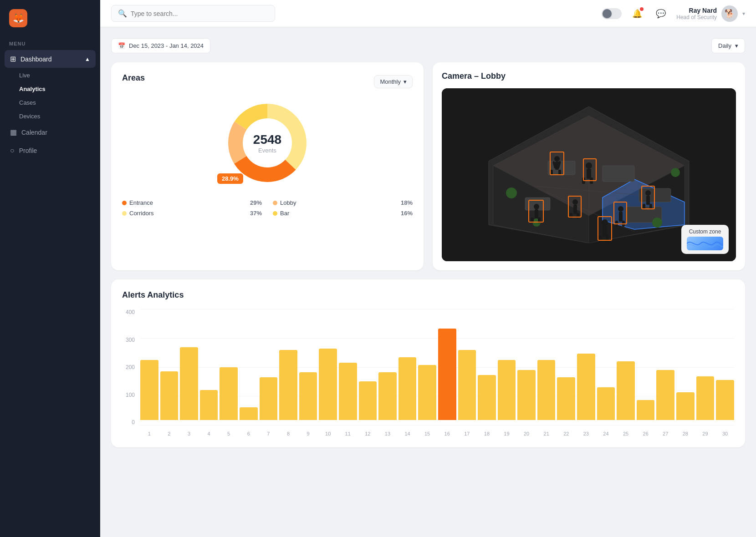  I want to click on search-input, so click(199, 14).